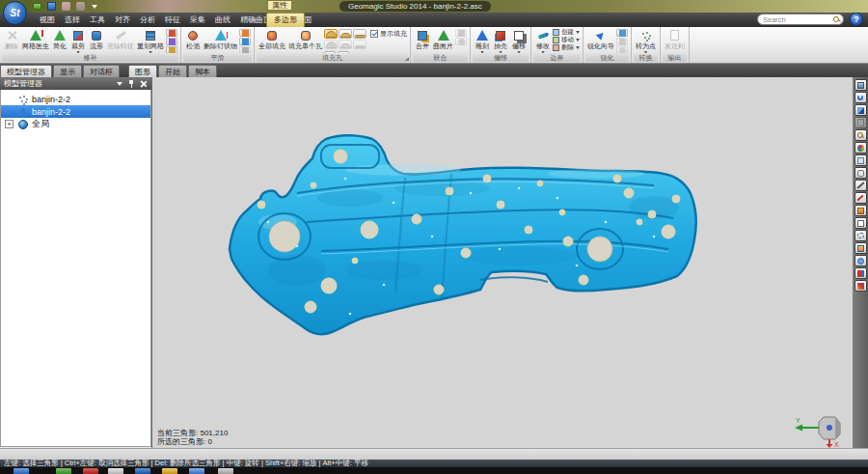 The height and width of the screenshot is (474, 868). Describe the element at coordinates (173, 71) in the screenshot. I see `viewport-tab-start: 开始` at that location.